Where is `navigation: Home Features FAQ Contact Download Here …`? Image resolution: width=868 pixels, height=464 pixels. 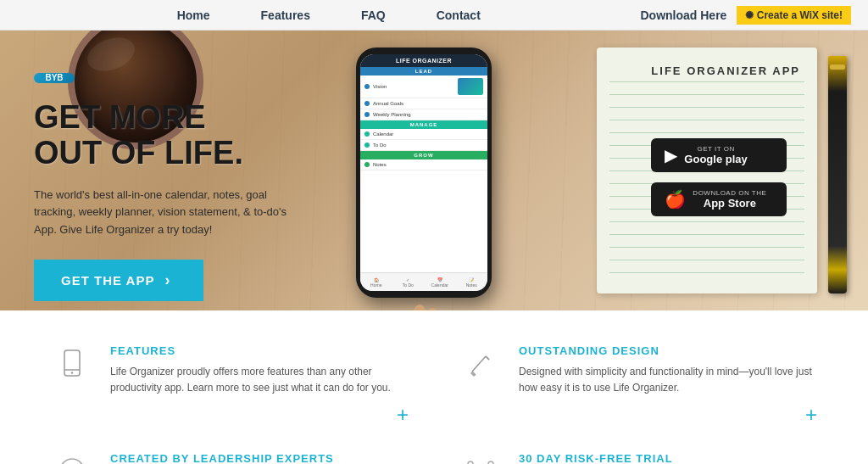 navigation: Home Features FAQ Contact Download Here … is located at coordinates (434, 15).